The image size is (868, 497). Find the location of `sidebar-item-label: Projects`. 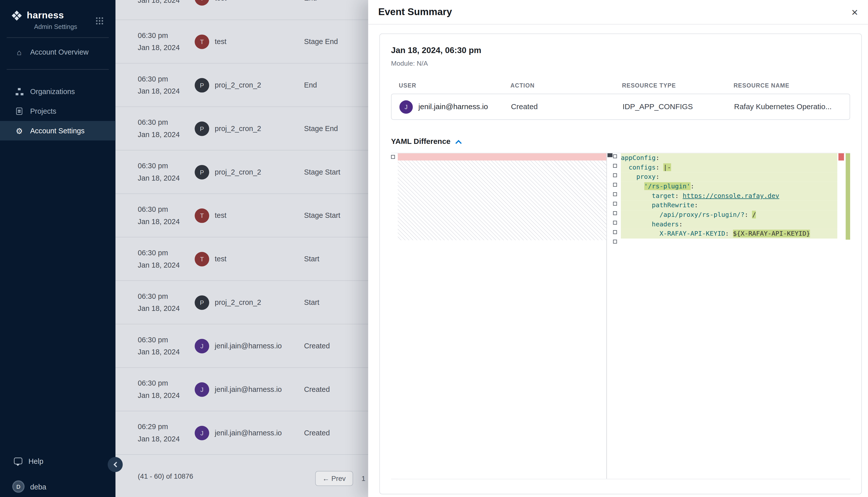

sidebar-item-label: Projects is located at coordinates (43, 111).